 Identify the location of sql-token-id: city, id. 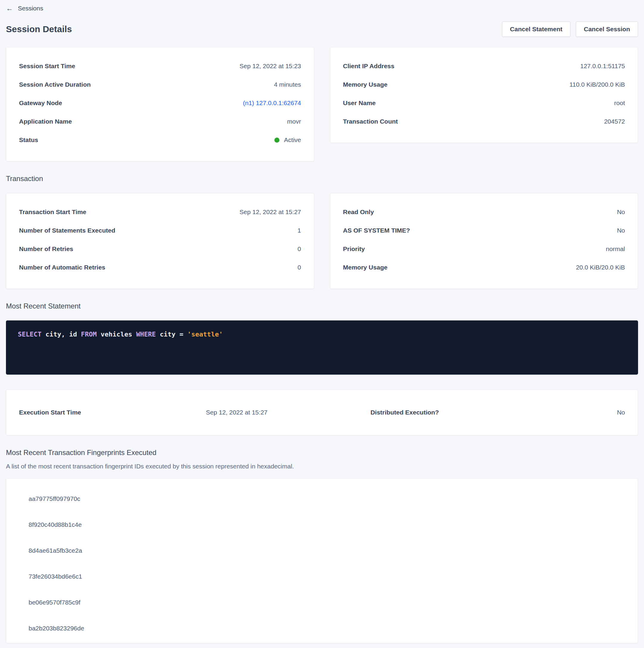
(63, 334).